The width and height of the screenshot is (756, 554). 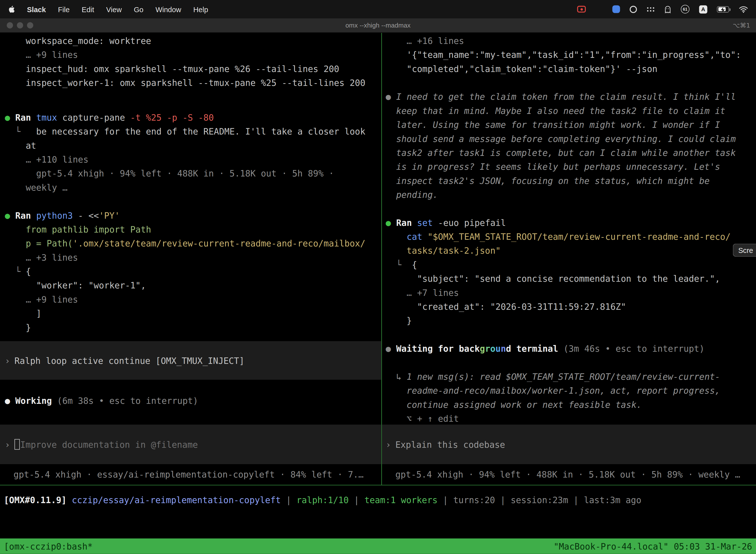 I want to click on model-statusline: gpt-5.4 xhigh · 94% left · 488K in · 5.1…, so click(x=569, y=475).